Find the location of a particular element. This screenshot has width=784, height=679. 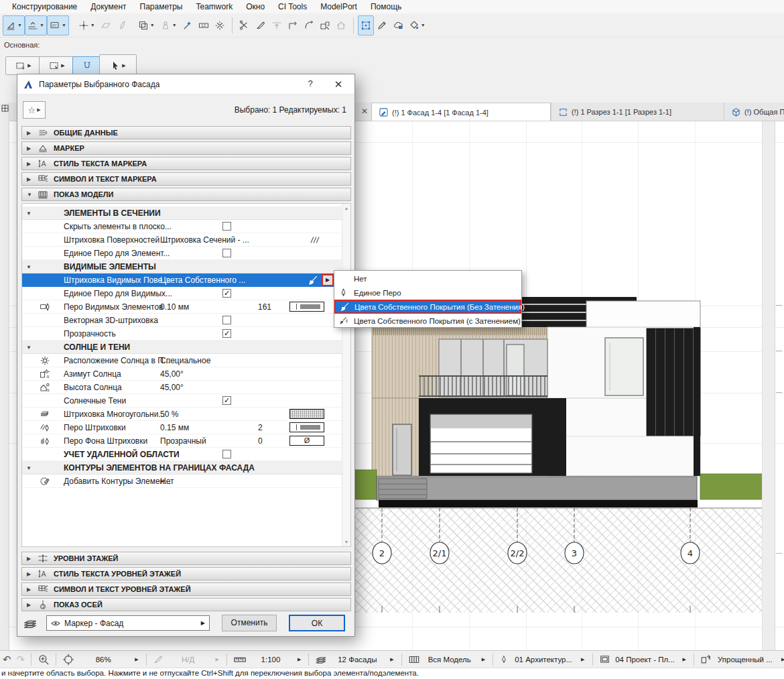

menu-option-3: Цвета Собственного Покрытия (Без Затенен… is located at coordinates (428, 307).